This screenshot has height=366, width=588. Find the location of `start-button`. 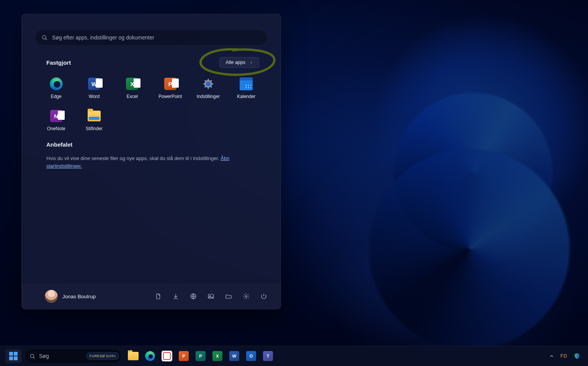

start-button is located at coordinates (13, 356).